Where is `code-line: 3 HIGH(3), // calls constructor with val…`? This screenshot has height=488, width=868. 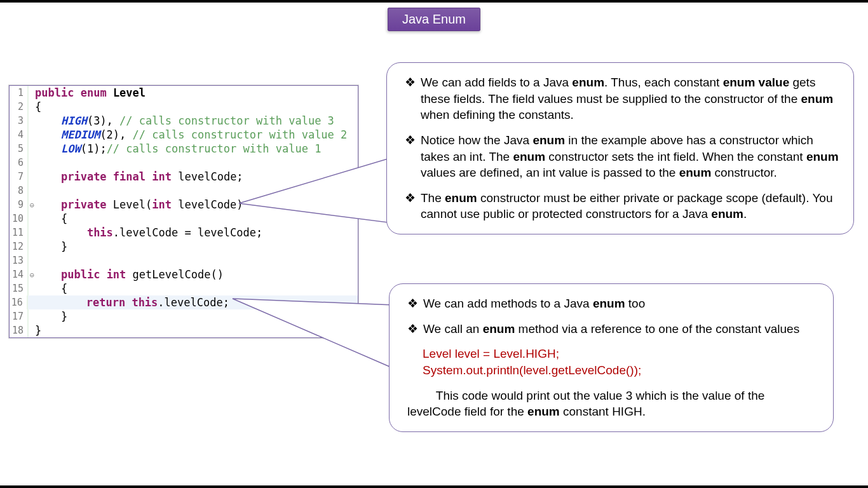 code-line: 3 HIGH(3), // calls constructor with val… is located at coordinates (184, 121).